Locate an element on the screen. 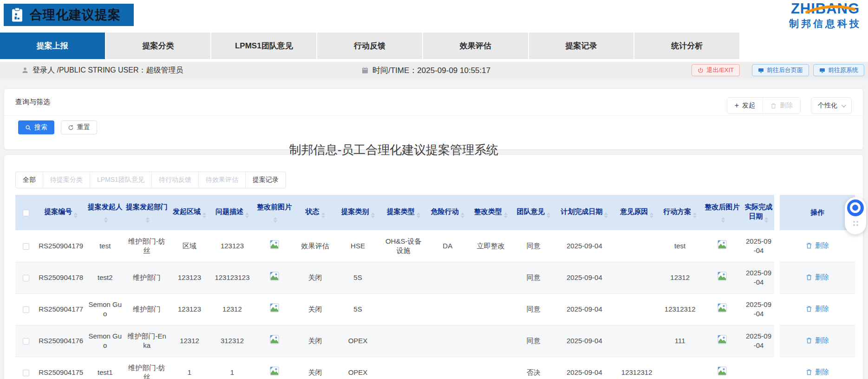  table-cell: 12312 is located at coordinates (232, 309).